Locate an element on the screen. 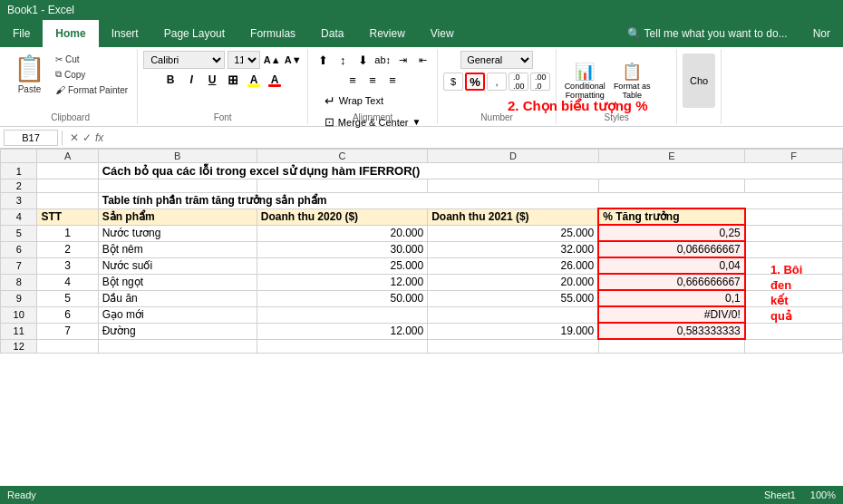  header-cell-E: % Tăng trưởng is located at coordinates (672, 217).